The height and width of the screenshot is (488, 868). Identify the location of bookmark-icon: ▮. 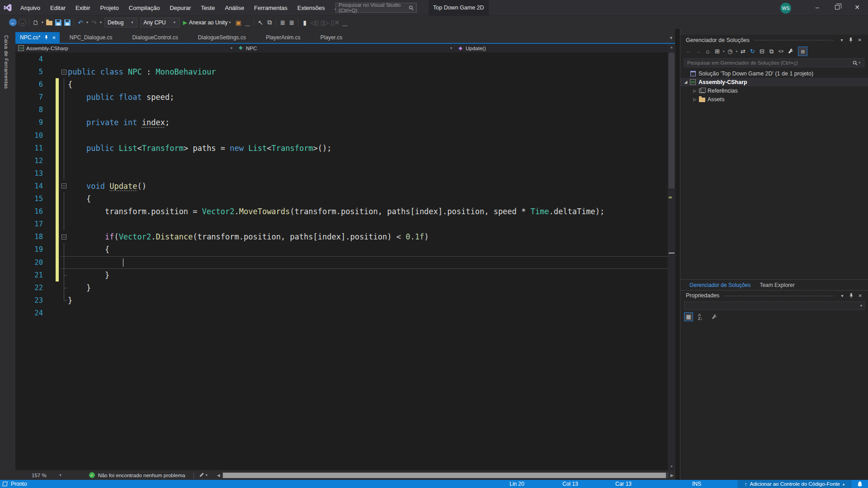
(305, 23).